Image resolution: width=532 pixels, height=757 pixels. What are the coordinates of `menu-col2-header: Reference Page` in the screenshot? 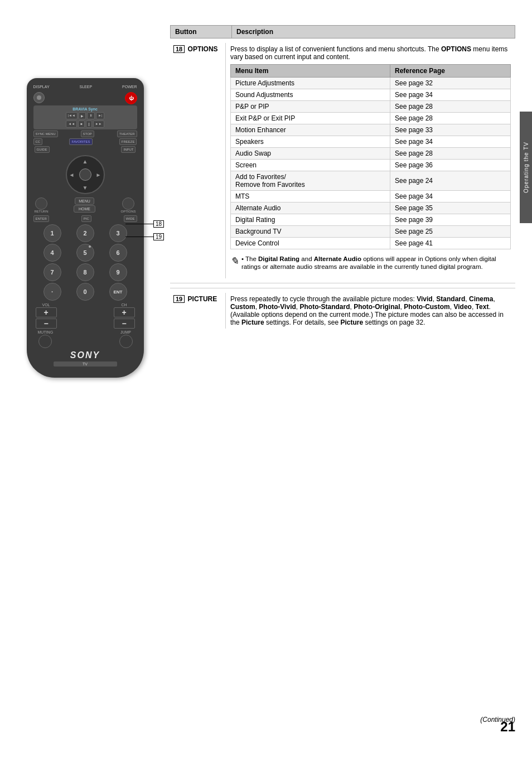 It's located at (450, 71).